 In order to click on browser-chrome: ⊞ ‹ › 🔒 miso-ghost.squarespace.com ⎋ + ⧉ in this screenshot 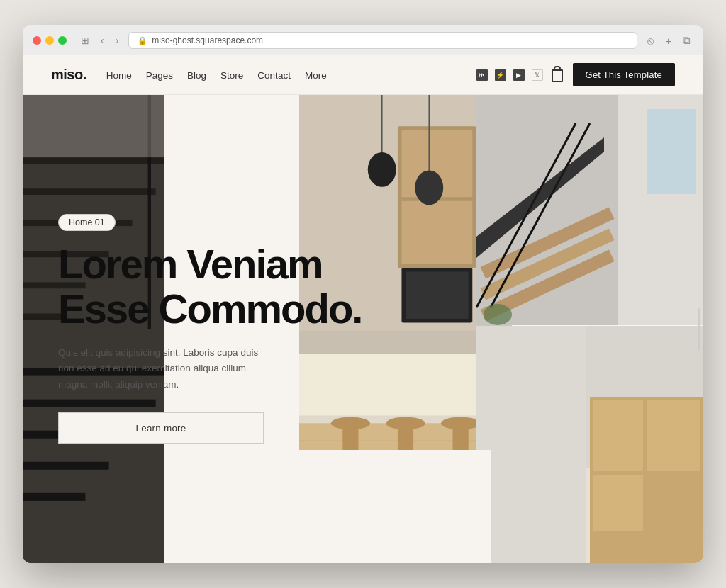, I will do `click(363, 40)`.